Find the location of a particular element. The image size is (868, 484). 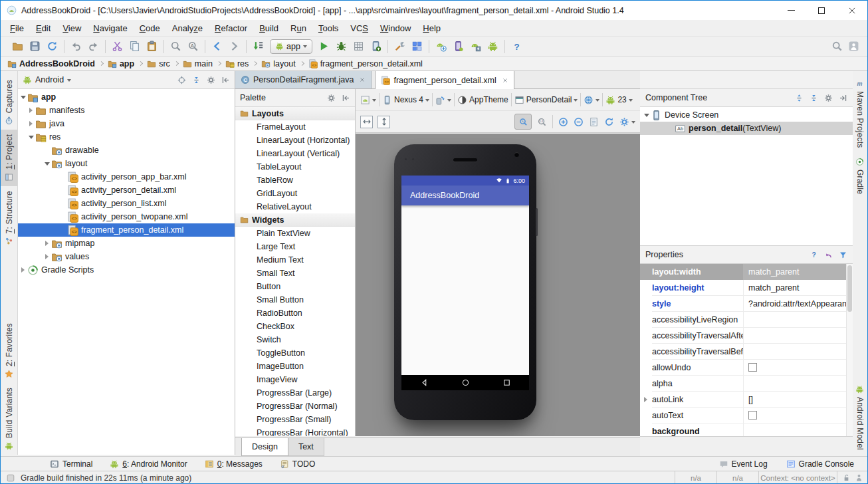

design-rotate-device-selector is located at coordinates (443, 100).